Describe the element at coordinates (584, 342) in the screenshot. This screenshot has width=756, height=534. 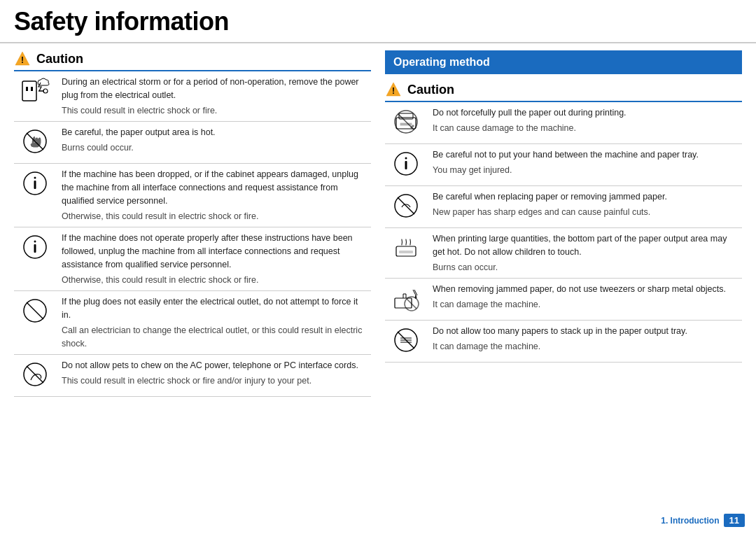
I see `text-cell: Do not allow too many papers to stack up…` at that location.